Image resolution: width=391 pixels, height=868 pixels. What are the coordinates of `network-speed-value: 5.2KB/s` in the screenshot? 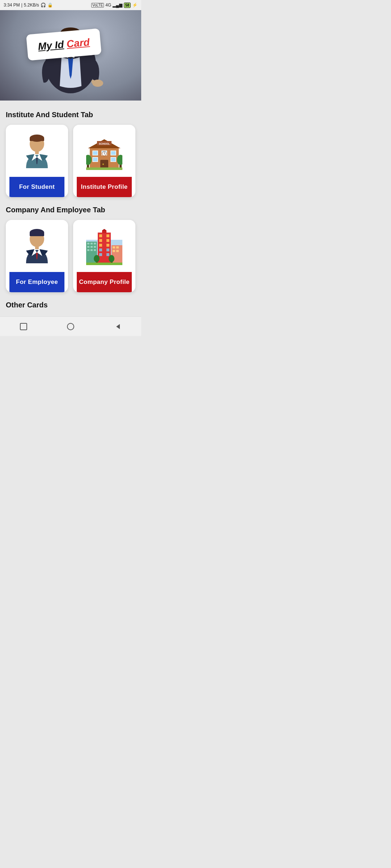 It's located at (31, 5).